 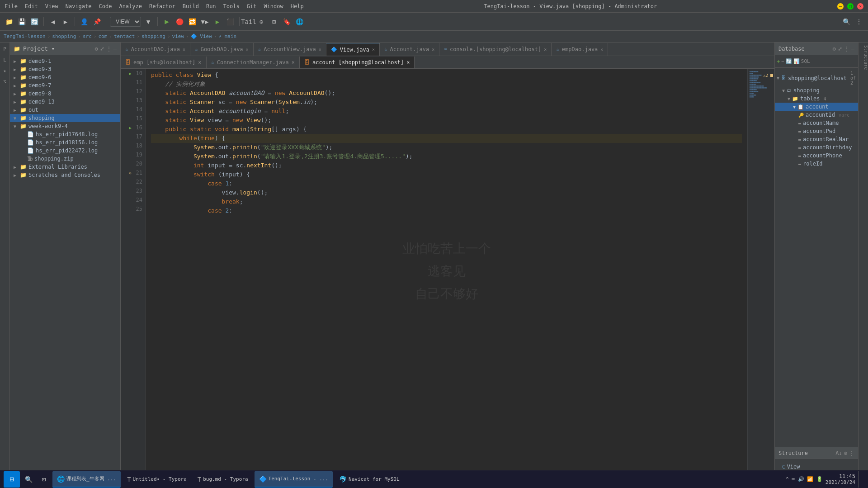 I want to click on taskbar-typora2: T bug.md - Typora, so click(x=223, y=479).